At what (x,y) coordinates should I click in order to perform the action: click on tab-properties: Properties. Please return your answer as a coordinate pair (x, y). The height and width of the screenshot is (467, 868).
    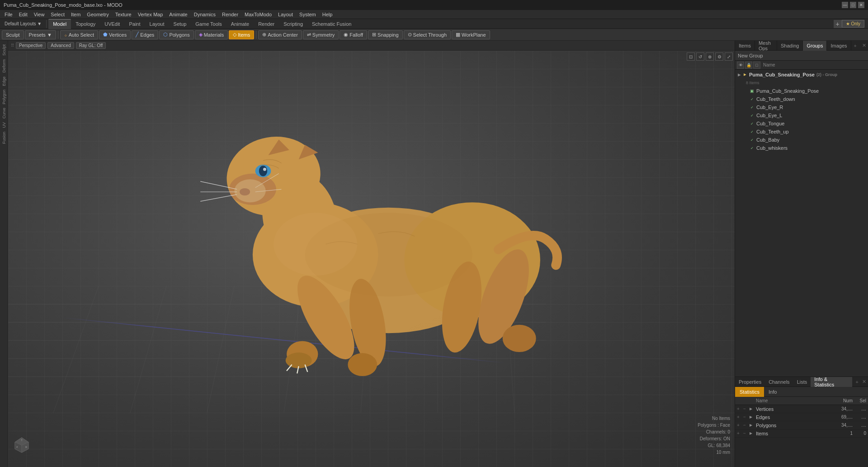
    Looking at the image, I should click on (750, 382).